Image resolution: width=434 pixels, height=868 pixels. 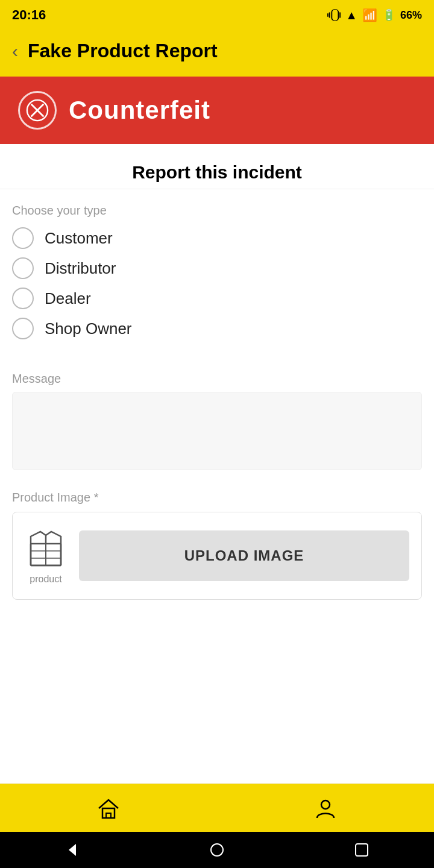 What do you see at coordinates (80, 269) in the screenshot?
I see `radio-label-distributor: Distributor` at bounding box center [80, 269].